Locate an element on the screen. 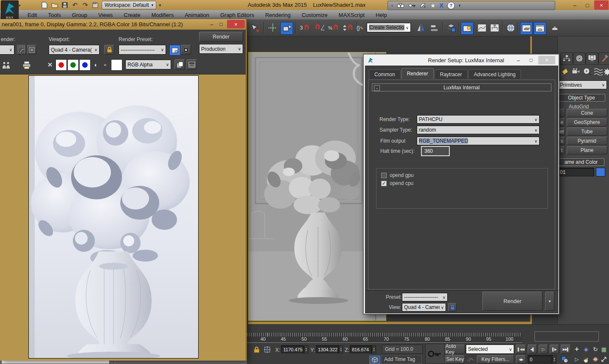  time-ruler: 40 45 50 55 60 65 70 75 80 85 90 95 100 is located at coordinates (385, 338).